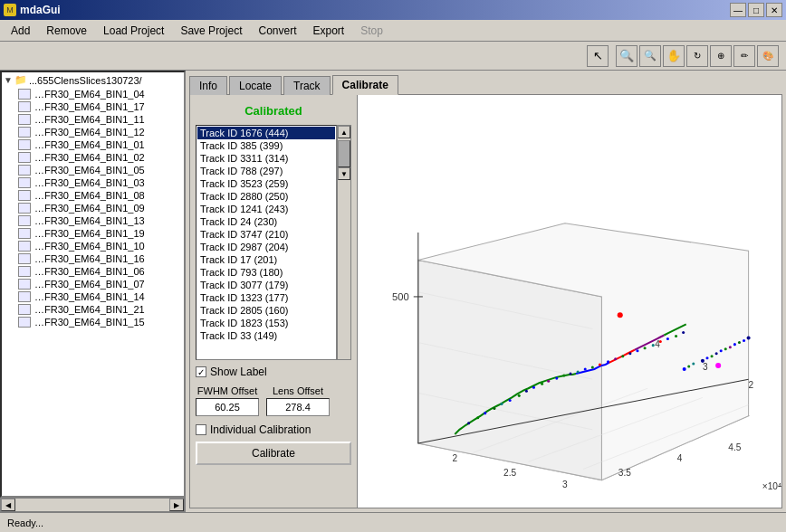 Image resolution: width=786 pixels, height=532 pixels. What do you see at coordinates (255, 85) in the screenshot?
I see `tab-locate: Locate` at bounding box center [255, 85].